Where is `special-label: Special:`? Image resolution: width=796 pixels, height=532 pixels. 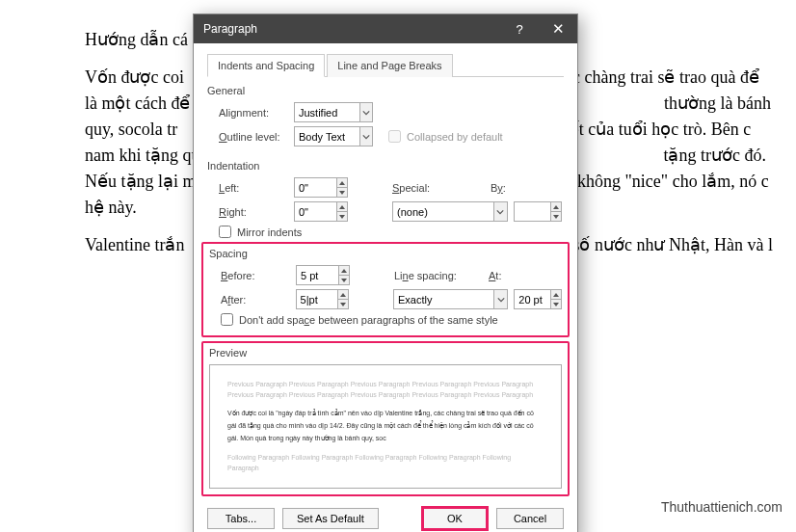
special-label: Special: is located at coordinates (430, 188).